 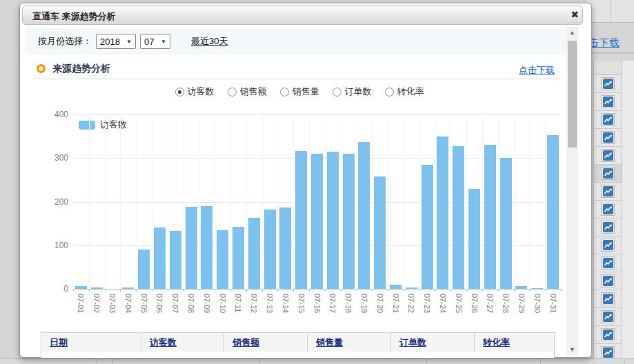 What do you see at coordinates (254, 92) in the screenshot?
I see `metric-radio-label: 销售额` at bounding box center [254, 92].